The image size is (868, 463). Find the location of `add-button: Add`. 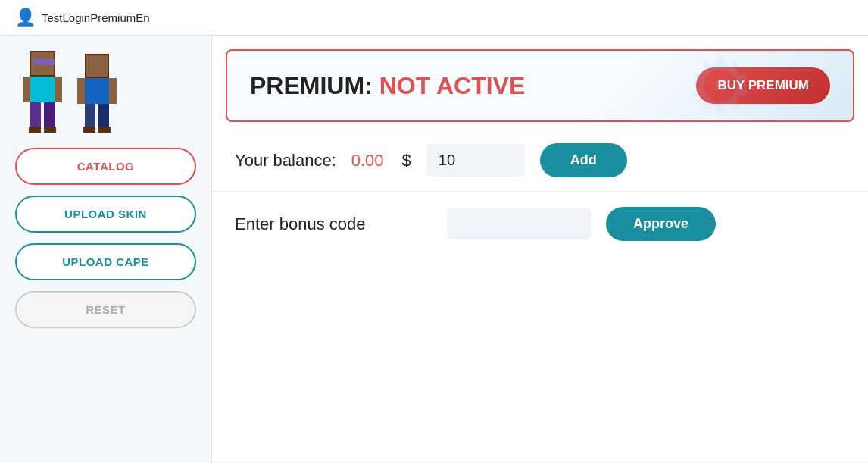

add-button: Add is located at coordinates (583, 161).